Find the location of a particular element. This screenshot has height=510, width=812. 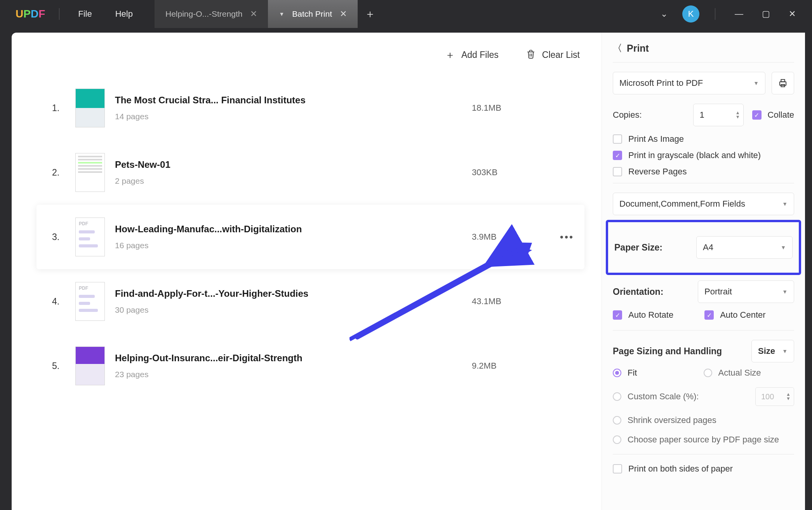

list-item: 1. The Most Crucial Stra... Financial In… is located at coordinates (311, 108).